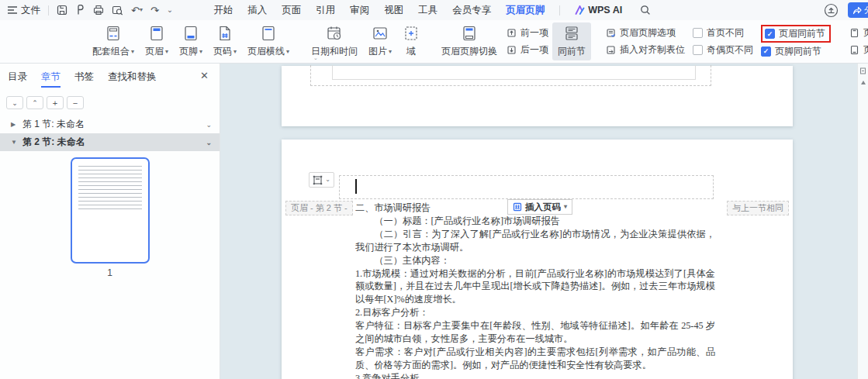  What do you see at coordinates (321, 180) in the screenshot?
I see `header-settings-button: ⌄` at bounding box center [321, 180].